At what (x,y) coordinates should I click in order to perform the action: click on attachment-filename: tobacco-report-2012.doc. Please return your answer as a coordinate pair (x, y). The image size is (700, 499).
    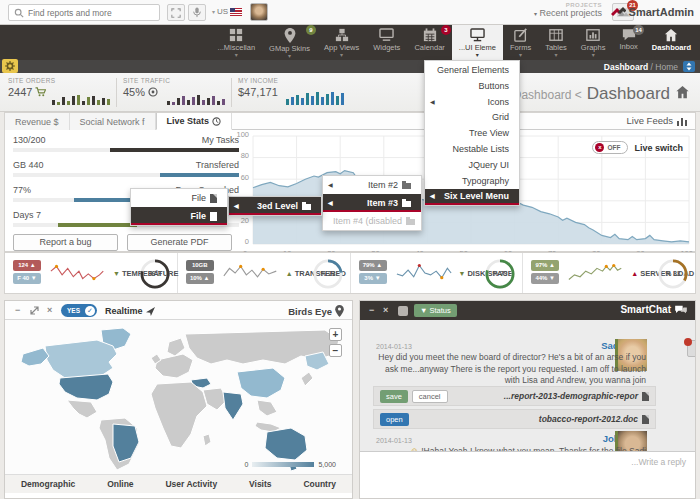
    Looking at the image, I should click on (594, 419).